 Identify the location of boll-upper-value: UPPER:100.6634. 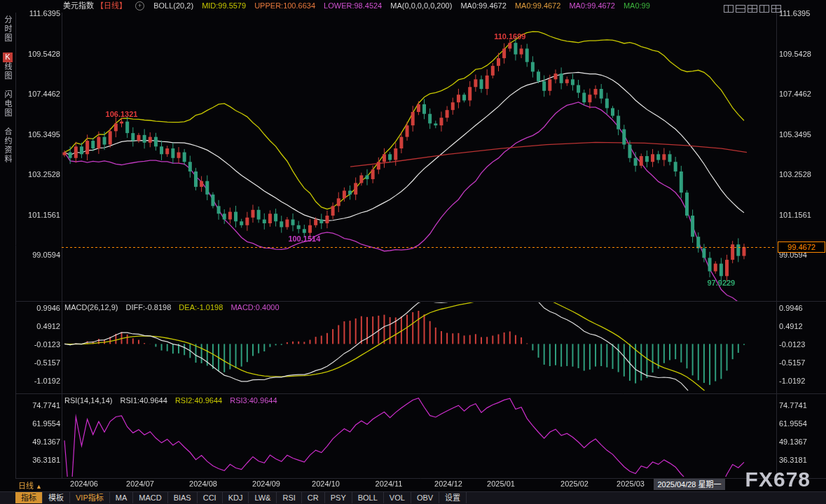
(284, 6).